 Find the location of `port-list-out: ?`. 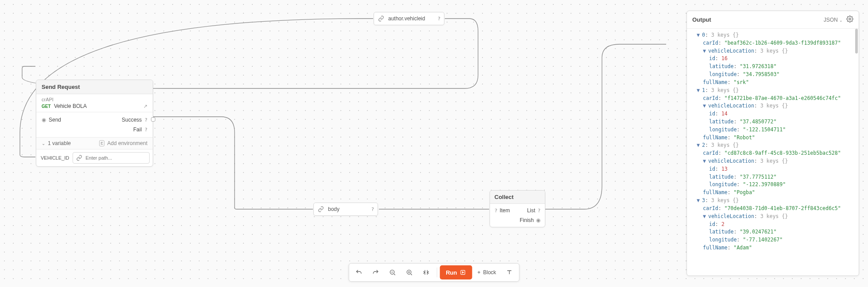

port-list-out: ? is located at coordinates (539, 210).